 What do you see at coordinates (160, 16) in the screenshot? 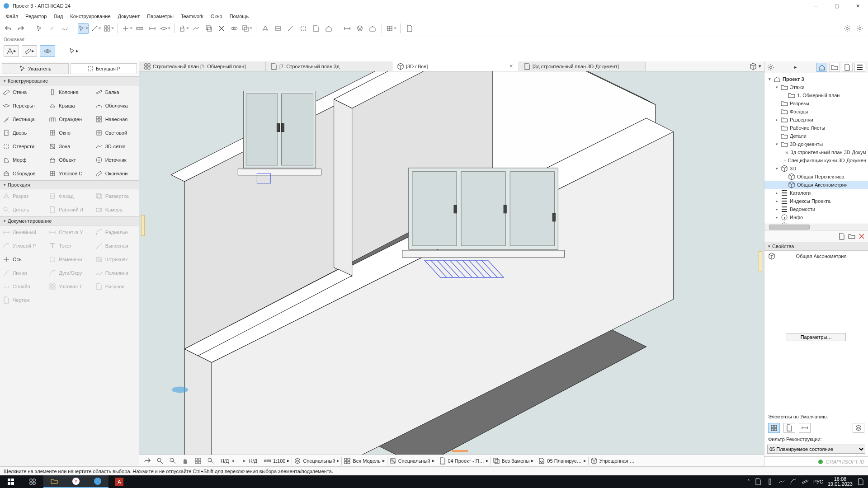
I see `menu-параметры: Параметры` at bounding box center [160, 16].